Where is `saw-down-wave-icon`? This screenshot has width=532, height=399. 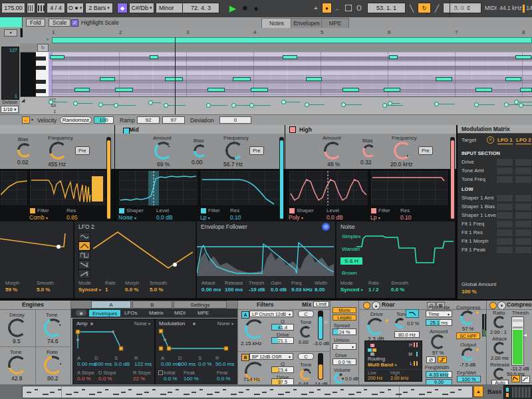 saw-down-wave-icon is located at coordinates (84, 265).